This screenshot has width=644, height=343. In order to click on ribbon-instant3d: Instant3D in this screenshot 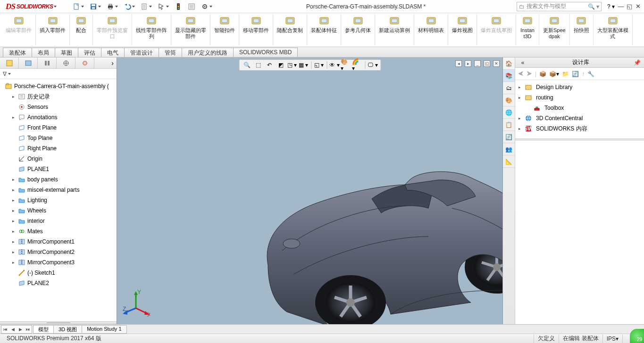, I will do `click(527, 30)`.